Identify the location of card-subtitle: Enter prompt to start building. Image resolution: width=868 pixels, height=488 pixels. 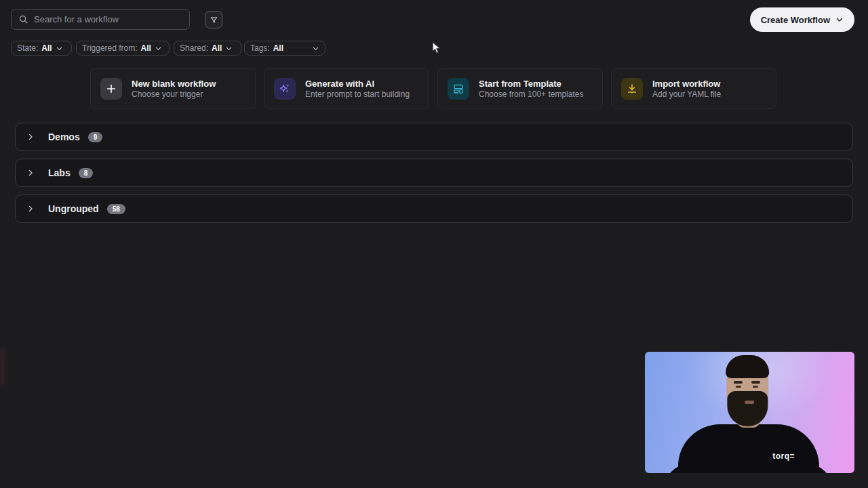
(357, 95).